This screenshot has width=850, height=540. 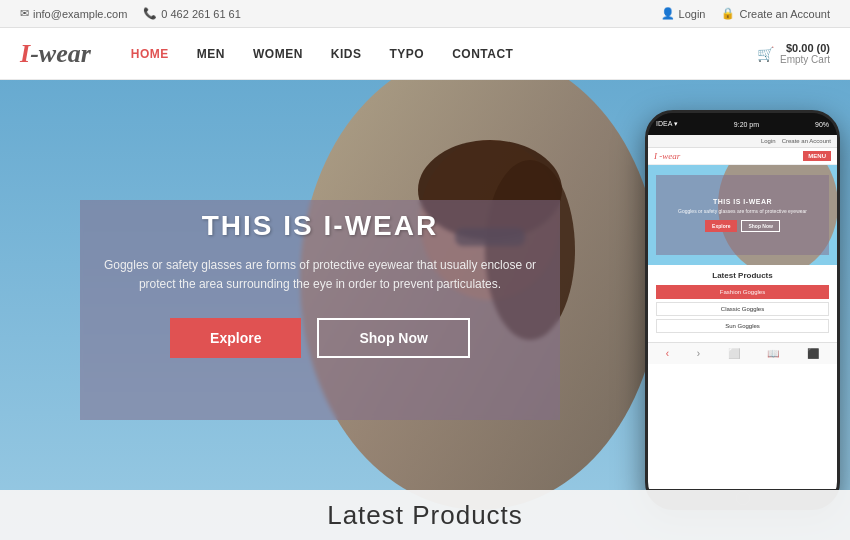 What do you see at coordinates (742, 142) in the screenshot?
I see `phone-top-bar: Login Create an Account` at bounding box center [742, 142].